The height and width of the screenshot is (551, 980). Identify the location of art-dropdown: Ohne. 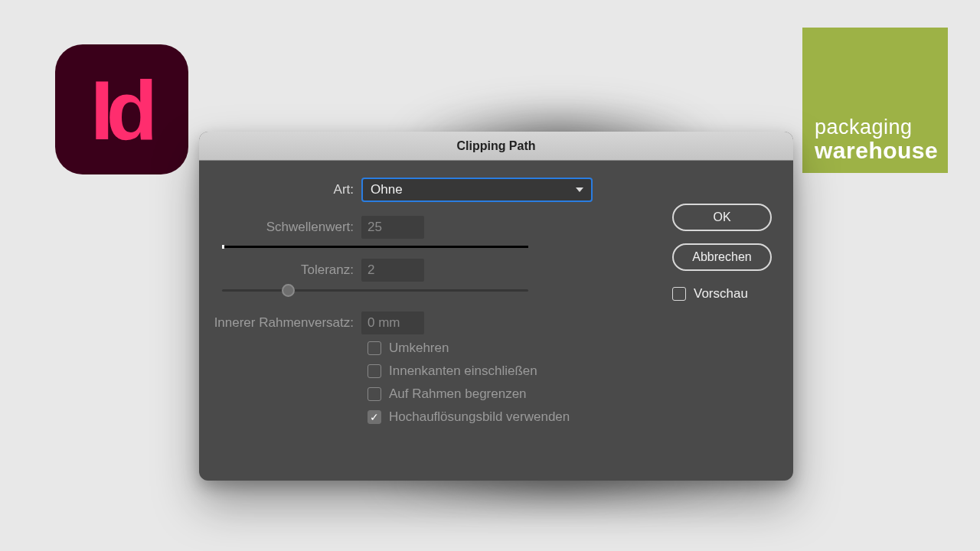
(477, 190).